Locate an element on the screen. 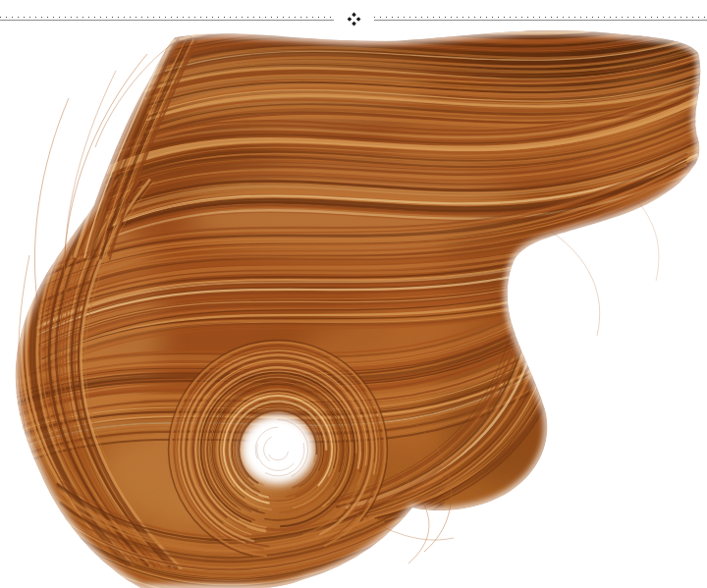 This screenshot has height=588, width=707. decorative-divider is located at coordinates (354, 19).